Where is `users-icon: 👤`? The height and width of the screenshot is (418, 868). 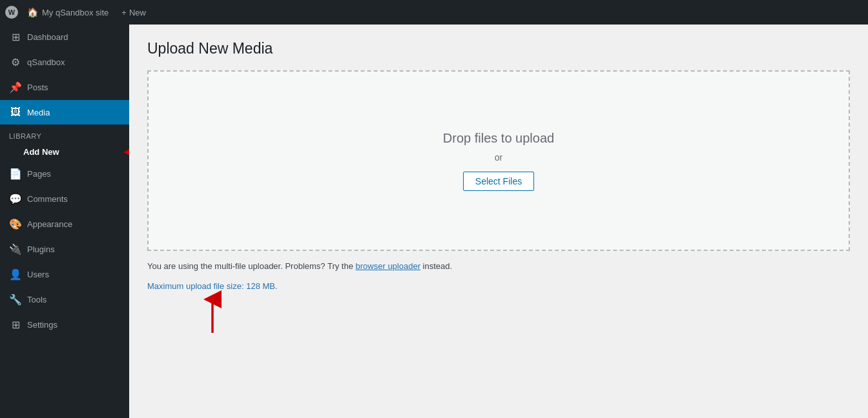
users-icon: 👤 is located at coordinates (16, 275).